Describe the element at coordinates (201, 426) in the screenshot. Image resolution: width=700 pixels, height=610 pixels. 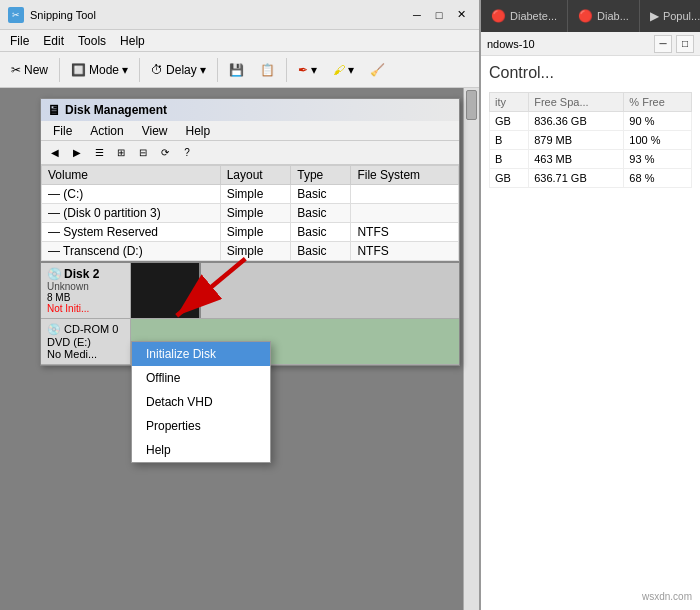
I see `ctx-properties: Properties` at that location.